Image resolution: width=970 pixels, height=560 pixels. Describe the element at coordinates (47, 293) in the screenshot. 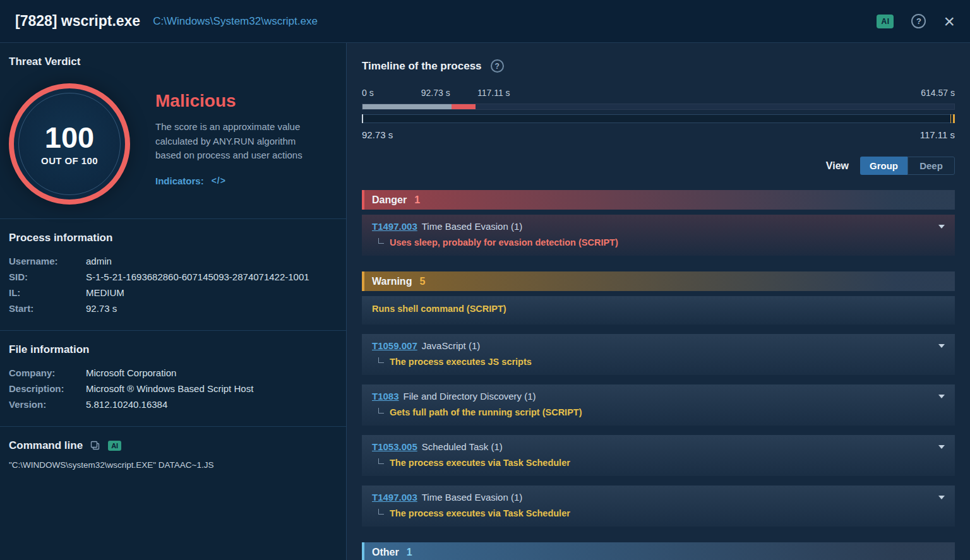

I see `info-label: IL:` at that location.